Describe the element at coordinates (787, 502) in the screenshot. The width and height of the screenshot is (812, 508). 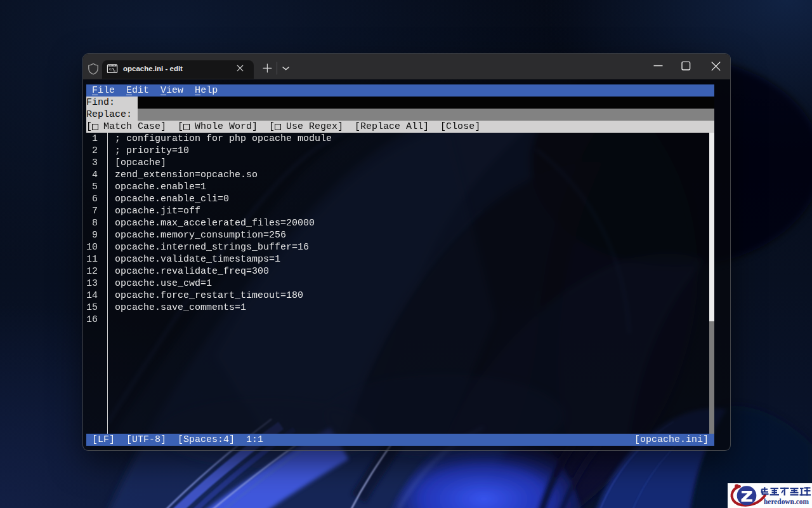
I see `svg-text: heredown.com` at that location.